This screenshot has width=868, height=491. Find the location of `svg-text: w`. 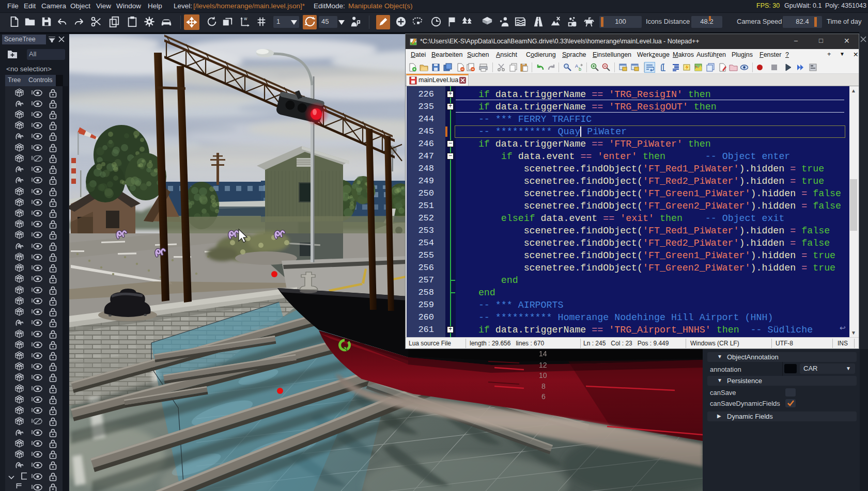

svg-text: w is located at coordinates (245, 19).